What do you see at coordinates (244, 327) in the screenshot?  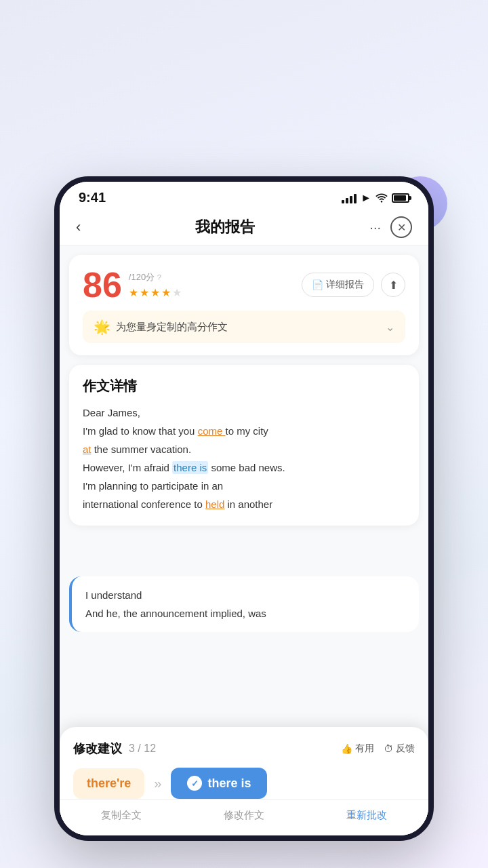 I see `custom-banner: 🌟 为您量身定制的高分作文 ⌄` at bounding box center [244, 327].